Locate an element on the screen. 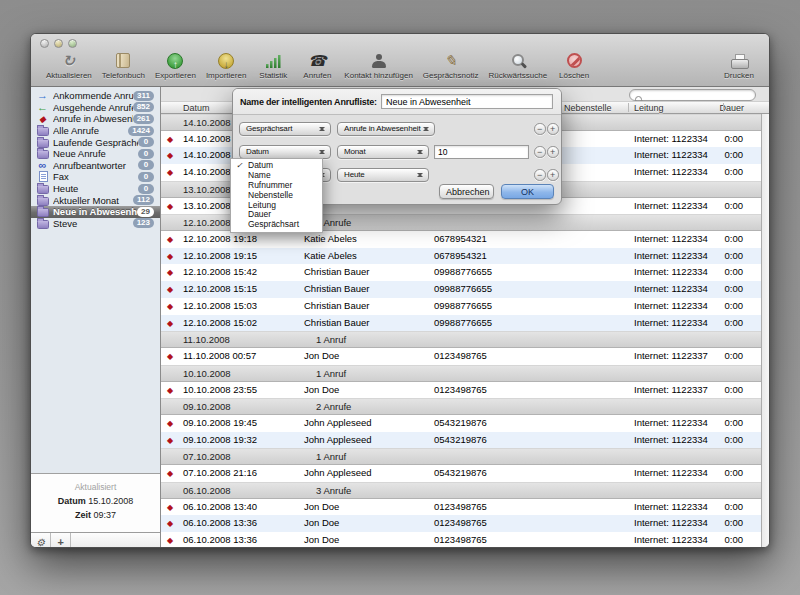 This screenshot has width=800, height=595. call-row: 09.10.2008 19:32John Appleseed0543219876… is located at coordinates (462, 440).